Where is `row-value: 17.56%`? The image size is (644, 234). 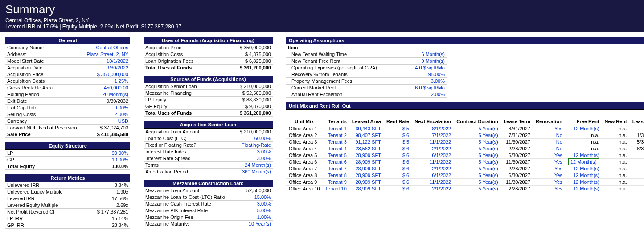 row-value: 17.56% is located at coordinates (107, 198).